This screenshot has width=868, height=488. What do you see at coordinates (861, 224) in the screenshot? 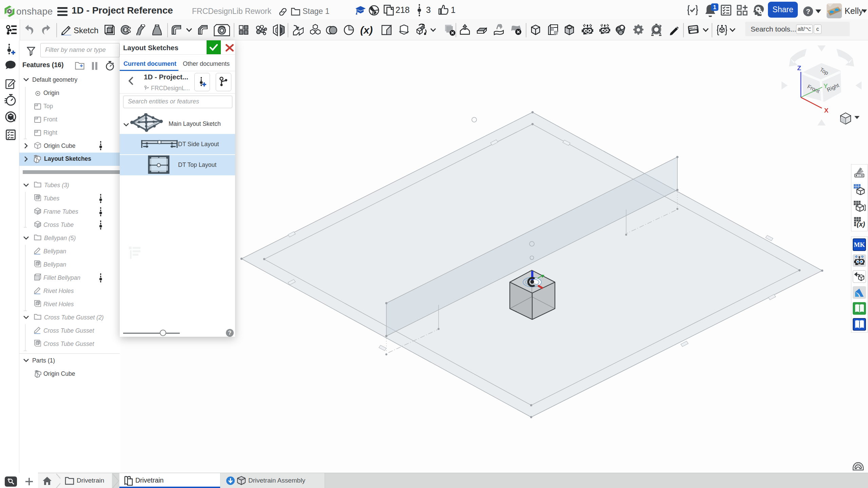
I see `svg-text: (x)` at bounding box center [861, 224].